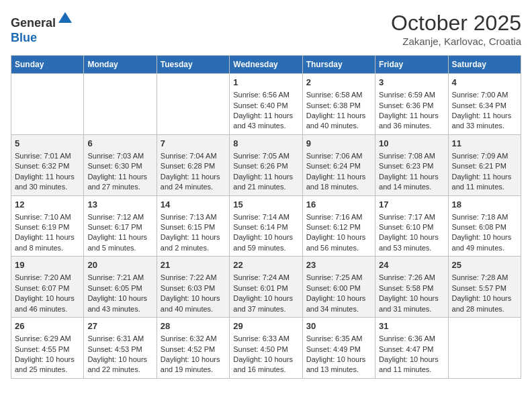 The width and height of the screenshot is (532, 411). Describe the element at coordinates (266, 349) in the screenshot. I see `day-info: Sunset: 4:50 PM` at that location.